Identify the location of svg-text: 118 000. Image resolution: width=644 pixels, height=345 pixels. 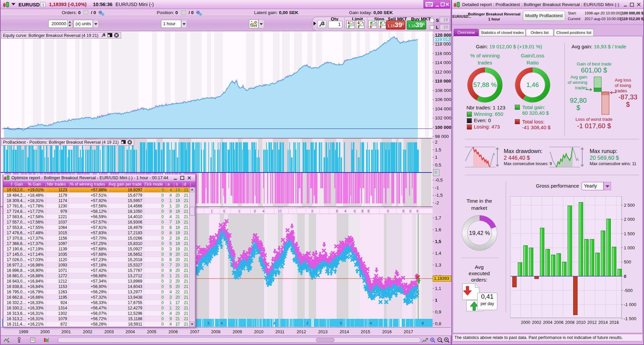
(443, 44).